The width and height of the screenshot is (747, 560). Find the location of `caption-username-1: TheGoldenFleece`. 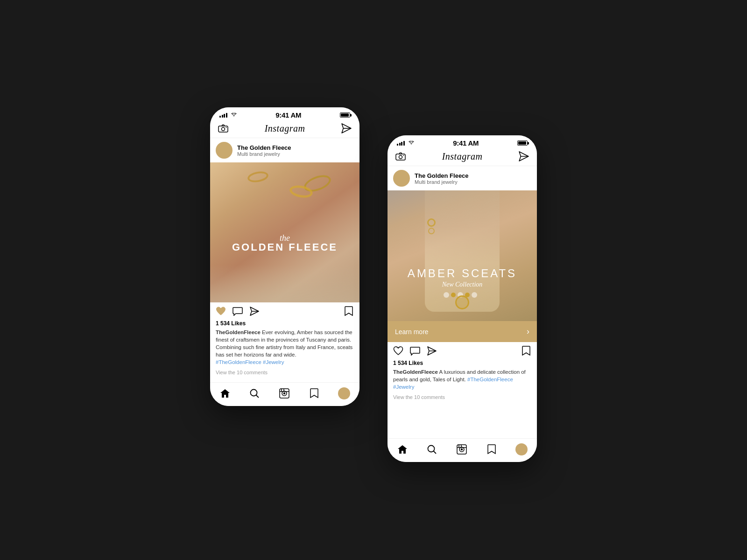

caption-username-1: TheGoldenFleece is located at coordinates (238, 332).